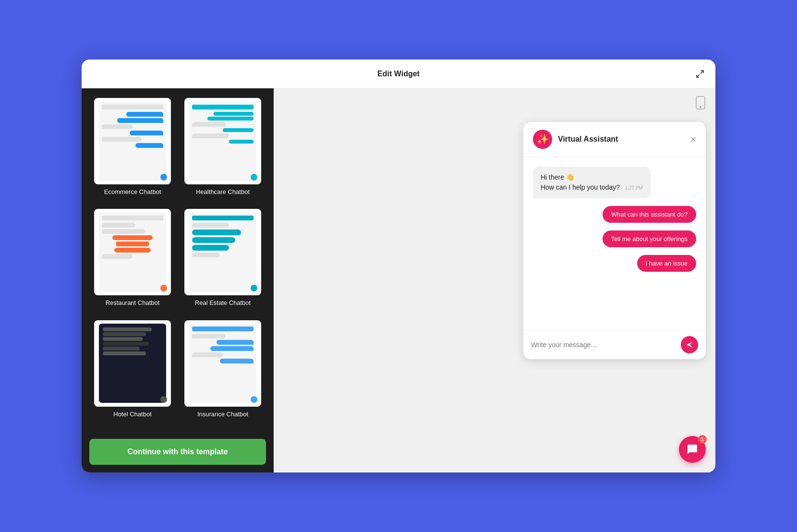 This screenshot has width=797, height=532. Describe the element at coordinates (692, 449) in the screenshot. I see `floating-chat-button: 1` at that location.